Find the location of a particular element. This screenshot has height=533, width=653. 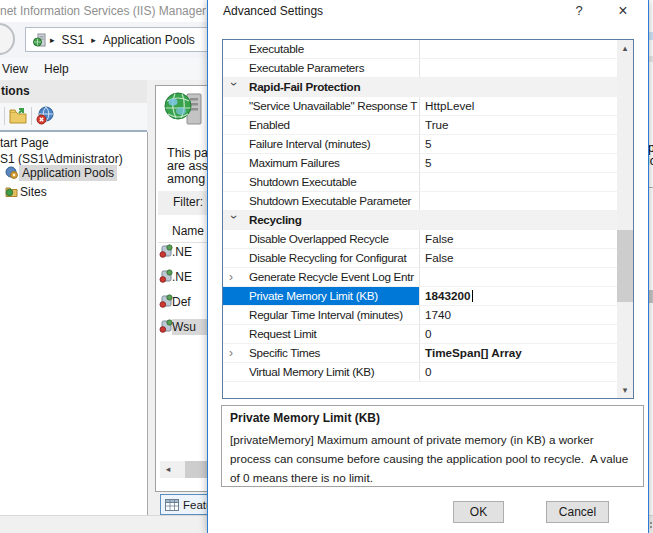

tree-item-start-page: tart Page is located at coordinates (24, 143).